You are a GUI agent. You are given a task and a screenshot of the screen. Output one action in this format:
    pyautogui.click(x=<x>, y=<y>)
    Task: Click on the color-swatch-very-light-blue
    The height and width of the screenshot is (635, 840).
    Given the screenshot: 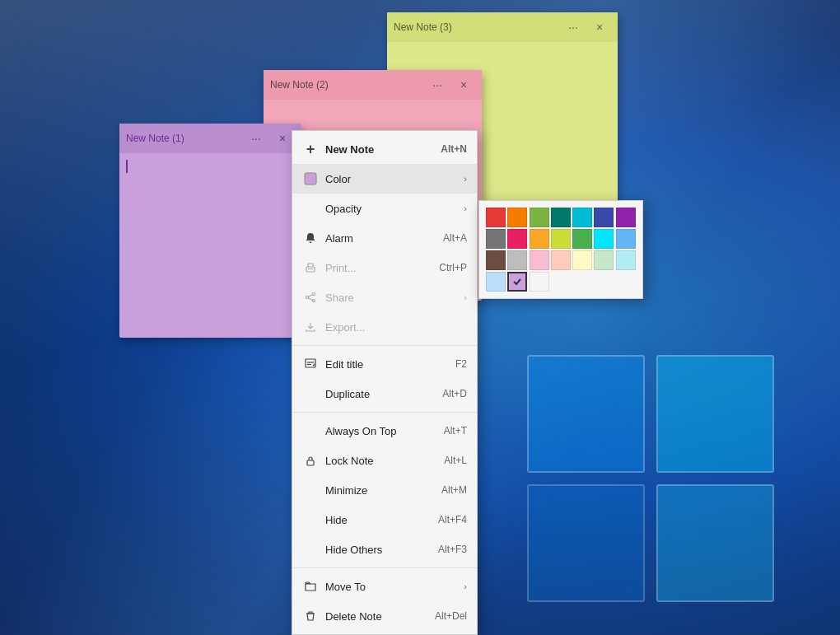 What is the action you would take?
    pyautogui.click(x=496, y=282)
    